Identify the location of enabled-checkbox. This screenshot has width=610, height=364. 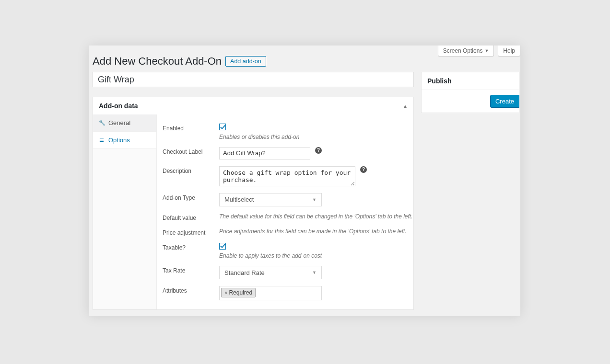
(223, 127).